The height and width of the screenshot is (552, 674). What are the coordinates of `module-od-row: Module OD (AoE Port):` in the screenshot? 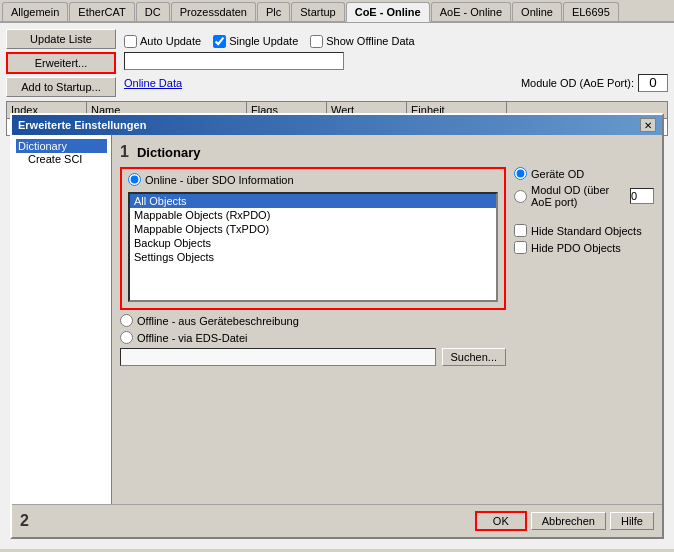 It's located at (594, 83).